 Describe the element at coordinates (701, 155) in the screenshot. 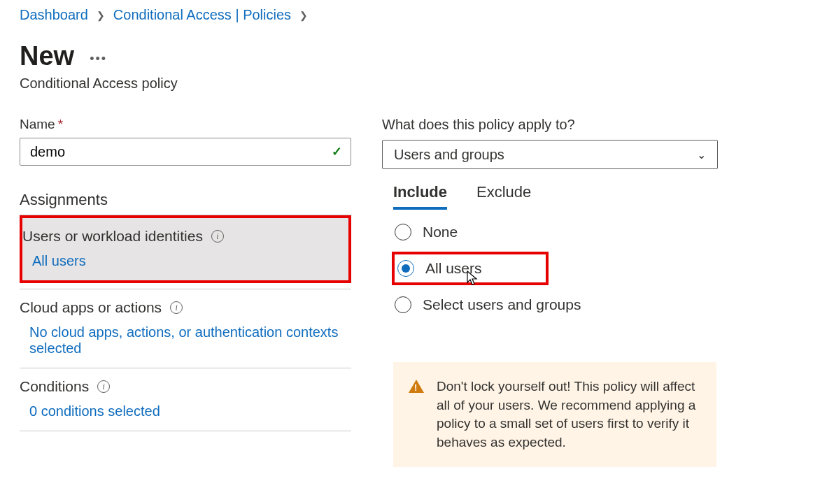

I see `chevron-down-icon: ⌄` at that location.